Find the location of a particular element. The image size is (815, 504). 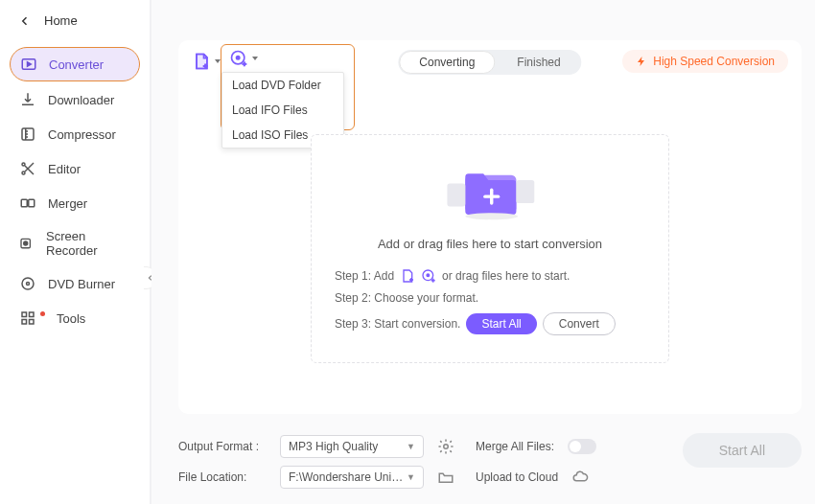

record-icon is located at coordinates (27, 243).